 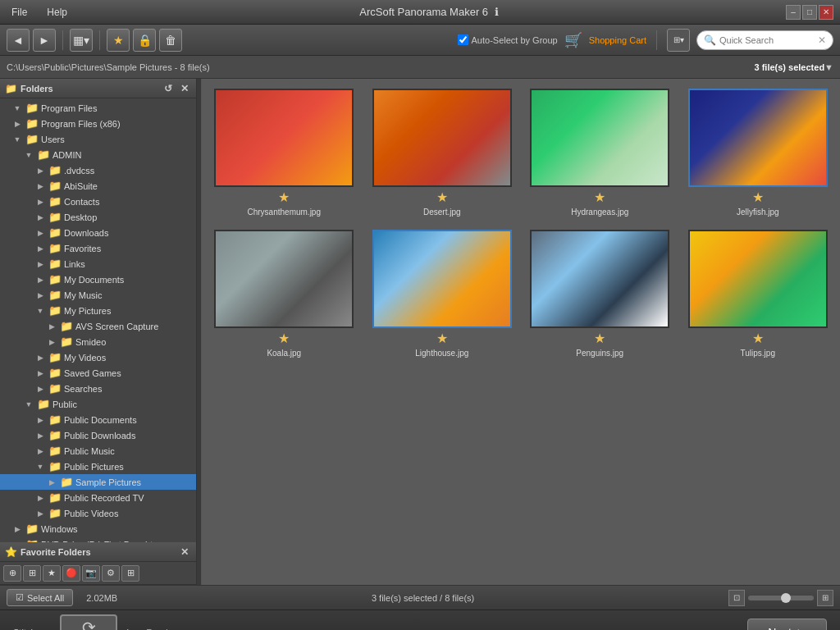 What do you see at coordinates (40, 280) in the screenshot?
I see `tree-expand-my-documents: ▶` at bounding box center [40, 280].